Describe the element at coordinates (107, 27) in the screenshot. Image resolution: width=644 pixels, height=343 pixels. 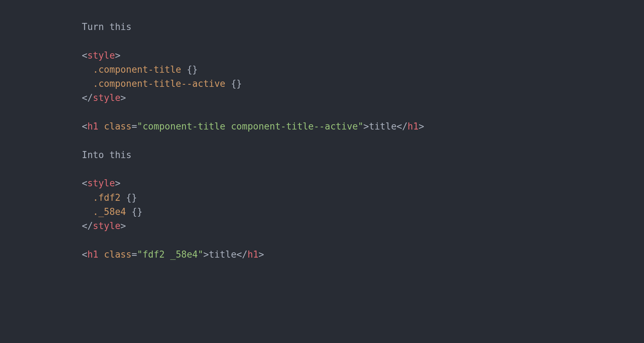
I see `label-before: Turn this` at that location.